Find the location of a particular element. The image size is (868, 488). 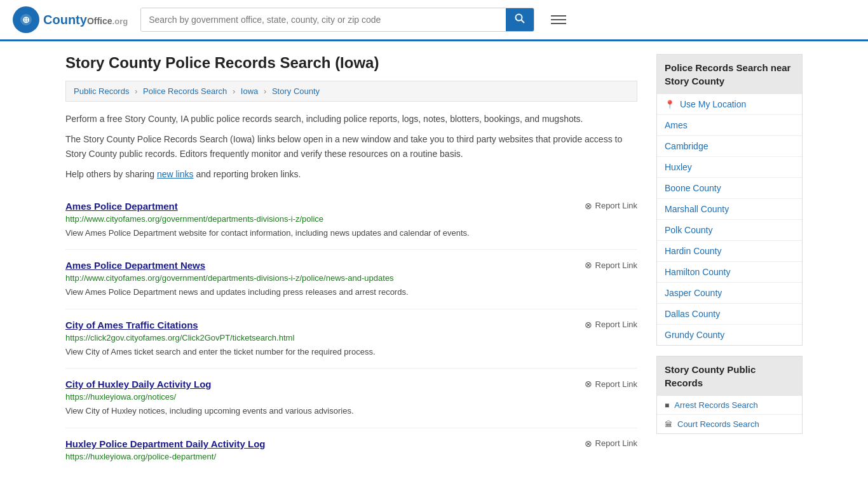

result-title: City of Huxley Daily Activity Log is located at coordinates (139, 384).